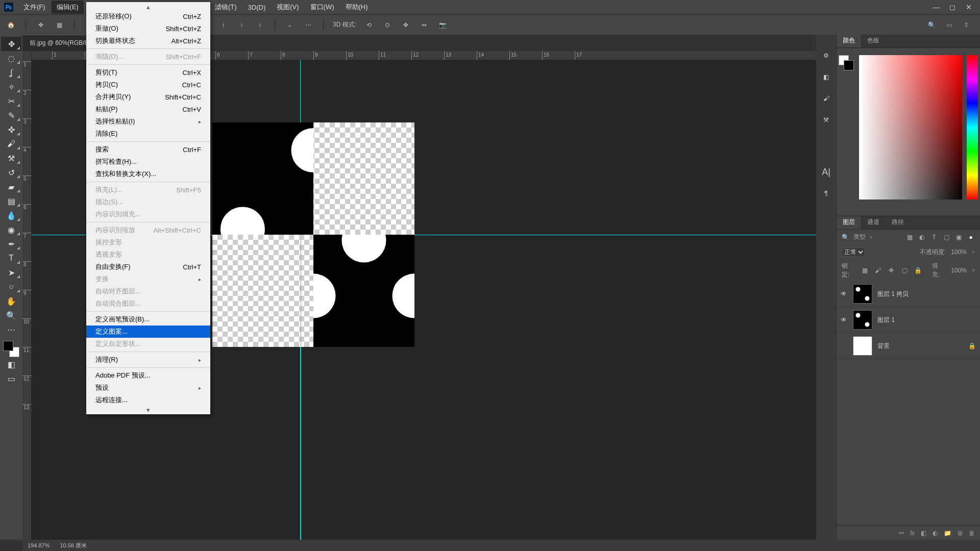 This screenshot has height=551, width=980. I want to click on type-tool: T, so click(11, 258).